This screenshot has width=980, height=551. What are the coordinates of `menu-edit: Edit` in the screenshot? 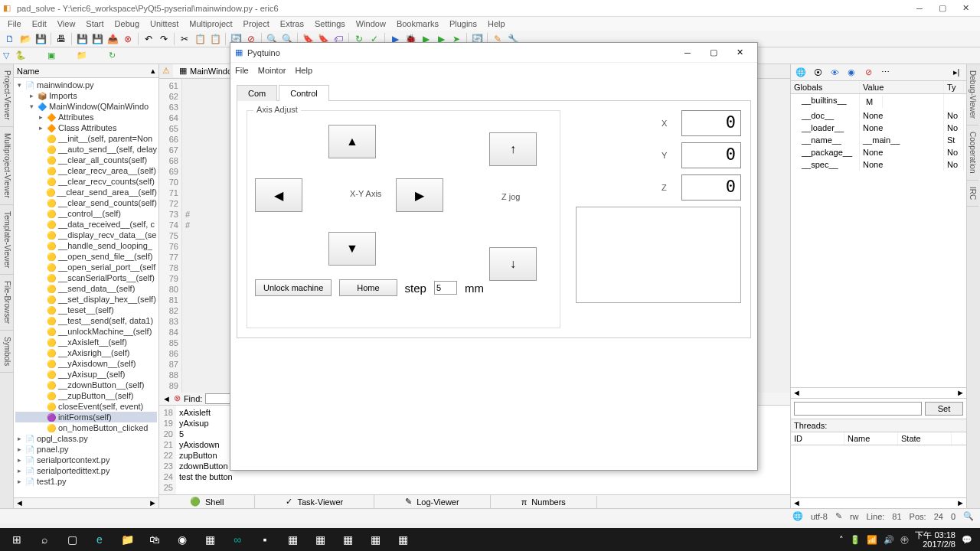 It's located at (40, 24).